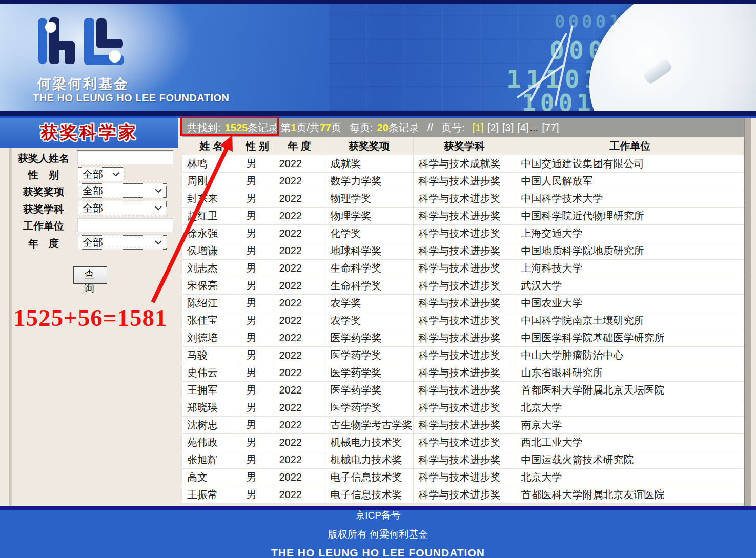 The height and width of the screenshot is (558, 756). I want to click on page-no-label: 页号:, so click(453, 128).